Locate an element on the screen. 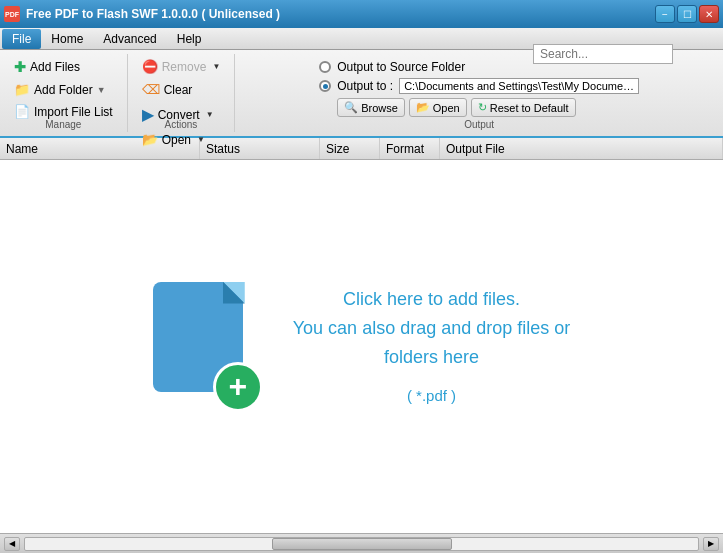 The image size is (723, 553). reset-icon: ↻ is located at coordinates (482, 108).